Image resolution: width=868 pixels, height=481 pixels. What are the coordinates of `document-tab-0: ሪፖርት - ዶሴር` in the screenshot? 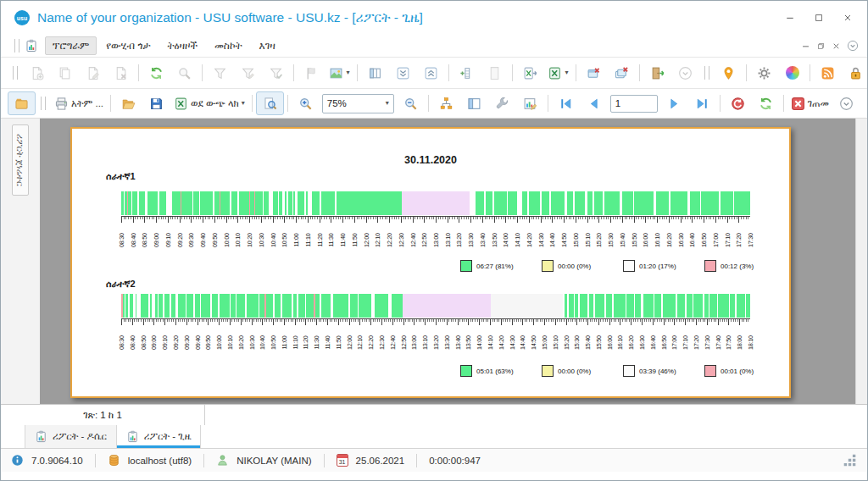 It's located at (71, 437).